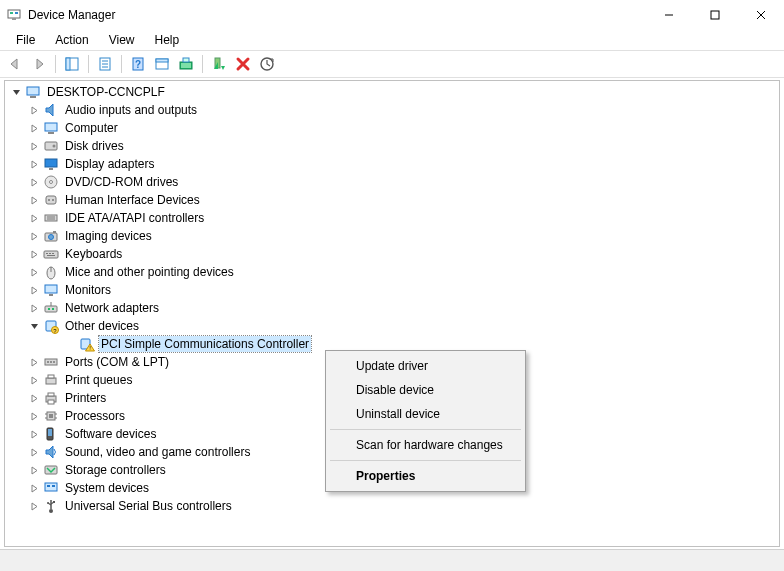 This screenshot has width=784, height=571. I want to click on tree-item-computer: Computer, so click(392, 128).